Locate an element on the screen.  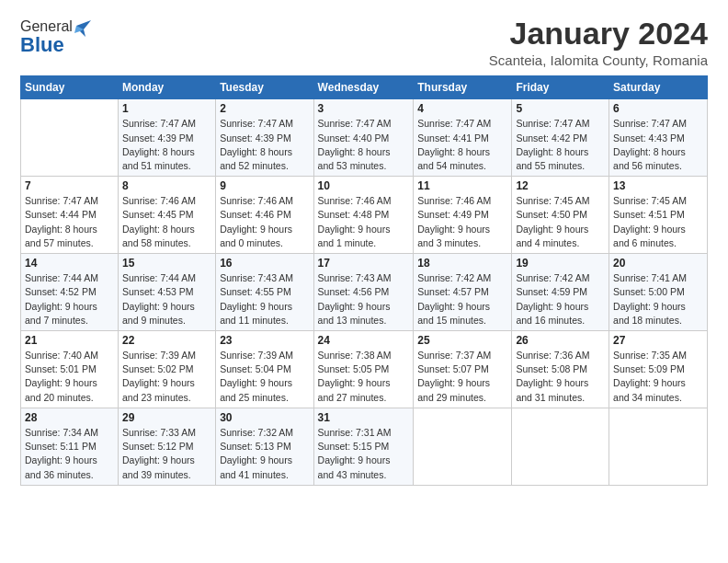
day-number: 18 is located at coordinates (462, 263).